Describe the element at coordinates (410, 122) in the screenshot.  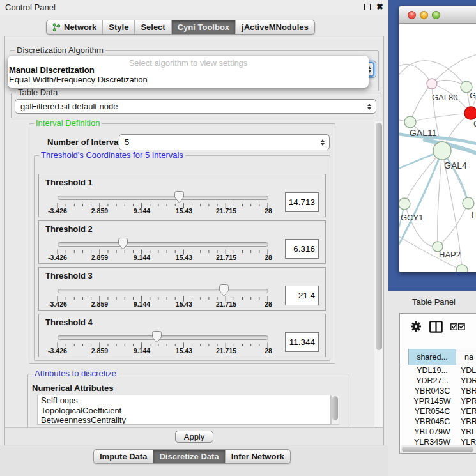
I see `network-left-node` at that location.